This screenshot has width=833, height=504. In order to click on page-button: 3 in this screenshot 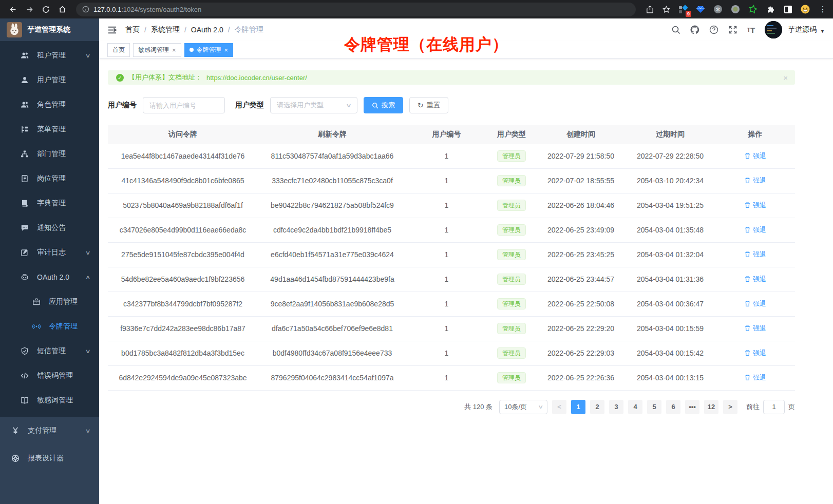, I will do `click(616, 407)`.